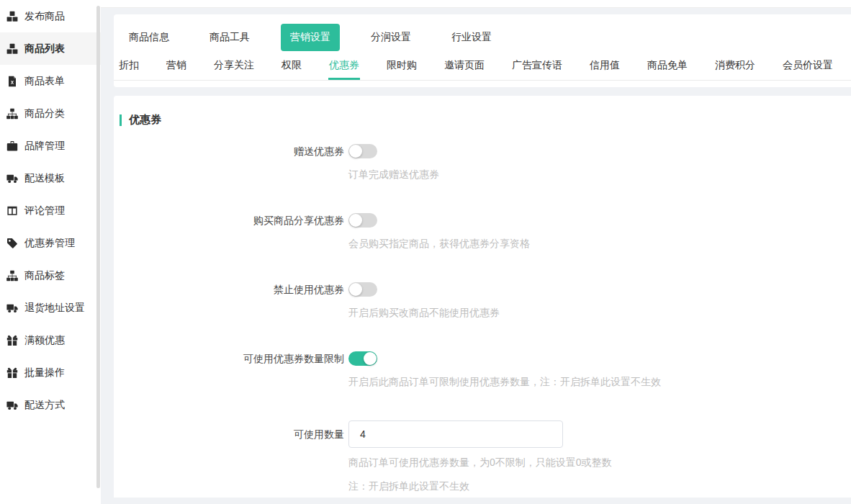 The image size is (851, 504). I want to click on sidebar: 发布商品 商品列表 商品表单 商品分类 品牌管理 配送模板 评论管理 优惠券管理…, so click(50, 252).